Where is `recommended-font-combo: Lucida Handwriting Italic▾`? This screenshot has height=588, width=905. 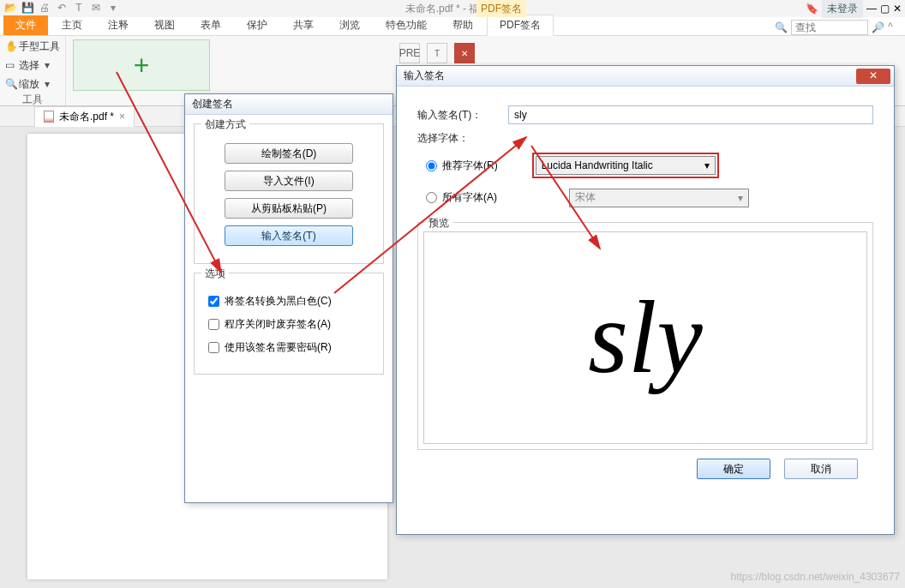 recommended-font-combo: Lucida Handwriting Italic▾ is located at coordinates (626, 165).